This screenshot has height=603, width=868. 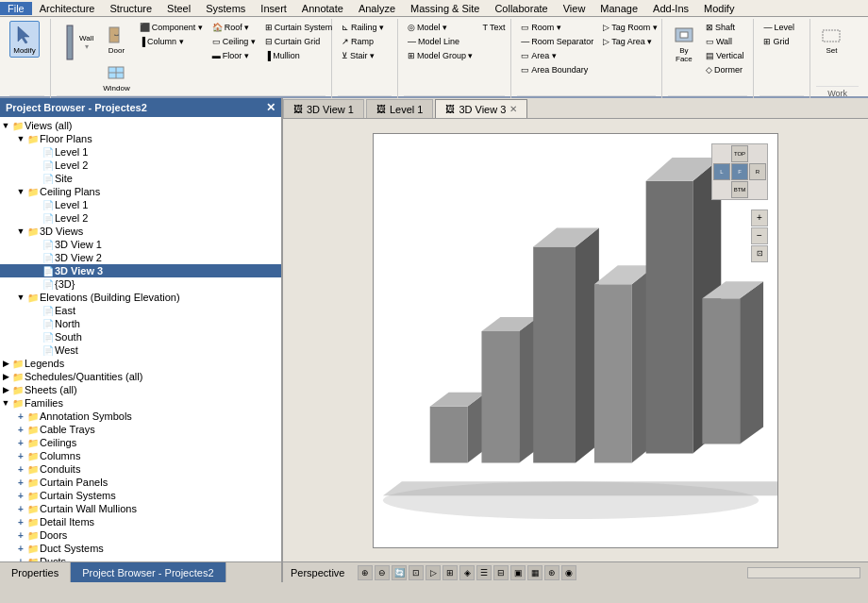 I want to click on menu-analyze: Analyze, so click(x=377, y=8).